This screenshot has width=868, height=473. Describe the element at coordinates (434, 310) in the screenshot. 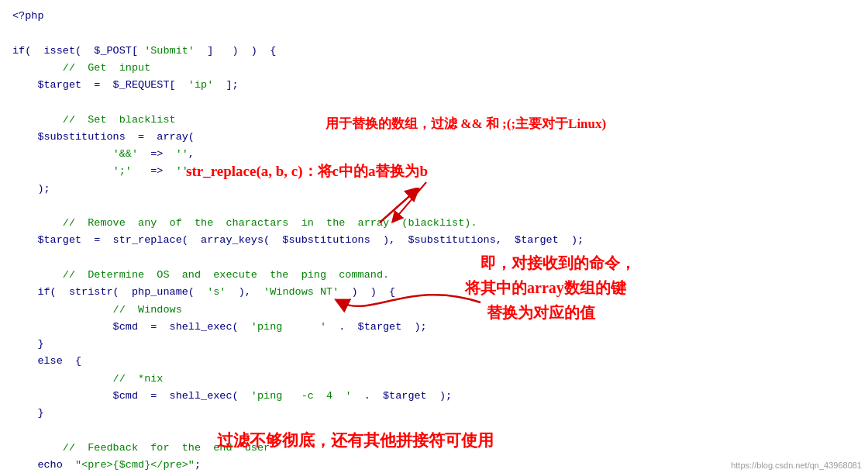

I see `code-line-16: // Windows` at that location.